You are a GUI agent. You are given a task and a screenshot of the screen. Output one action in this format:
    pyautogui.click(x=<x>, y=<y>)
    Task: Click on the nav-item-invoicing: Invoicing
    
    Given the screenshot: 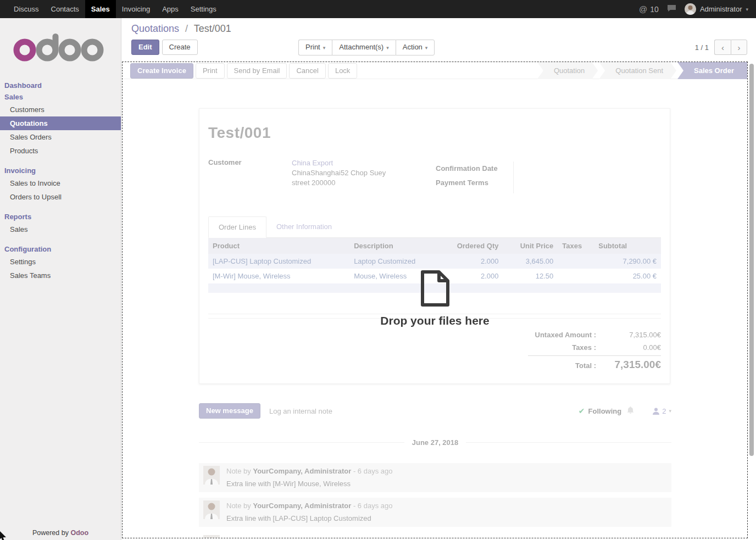 What is the action you would take?
    pyautogui.click(x=136, y=9)
    